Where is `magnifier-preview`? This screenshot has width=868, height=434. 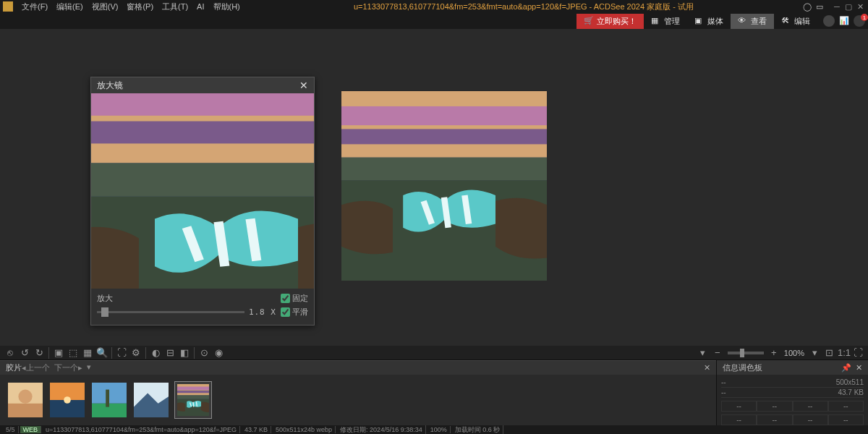
magnifier-preview is located at coordinates (203, 191).